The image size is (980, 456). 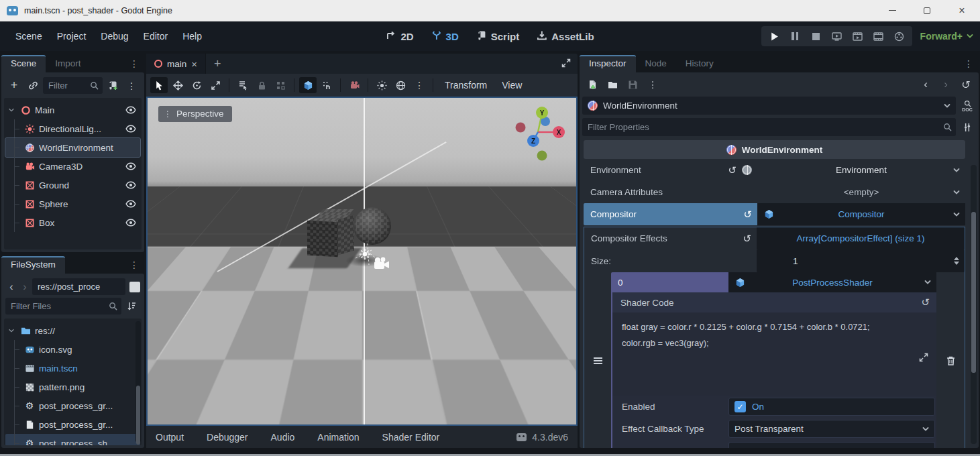 What do you see at coordinates (338, 437) in the screenshot?
I see `bottom-panel-animation: Animation` at bounding box center [338, 437].